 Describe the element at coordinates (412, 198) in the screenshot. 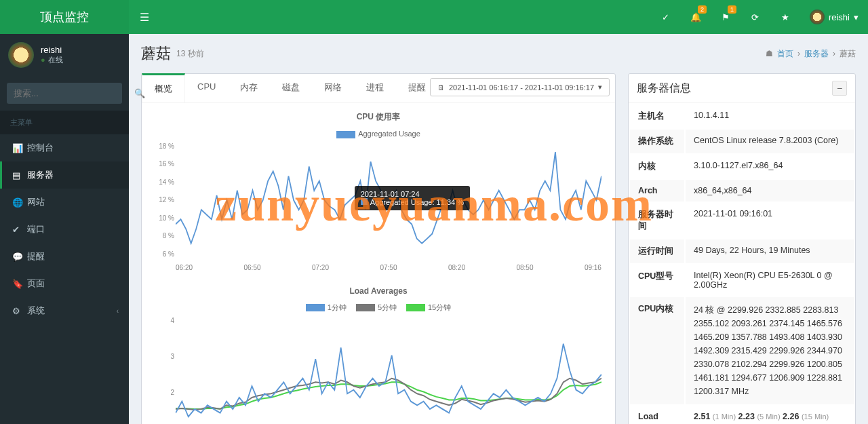

I see `chart-tooltip: 2021-11-01 07:24 Aggregated Usage: 11.34…` at that location.